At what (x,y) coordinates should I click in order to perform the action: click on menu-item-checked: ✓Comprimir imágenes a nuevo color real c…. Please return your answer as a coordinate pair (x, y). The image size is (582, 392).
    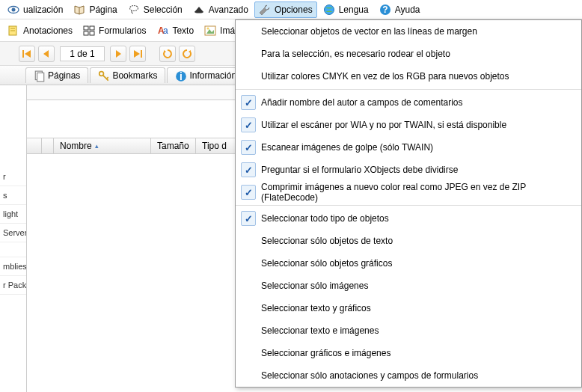
    Looking at the image, I should click on (408, 192).